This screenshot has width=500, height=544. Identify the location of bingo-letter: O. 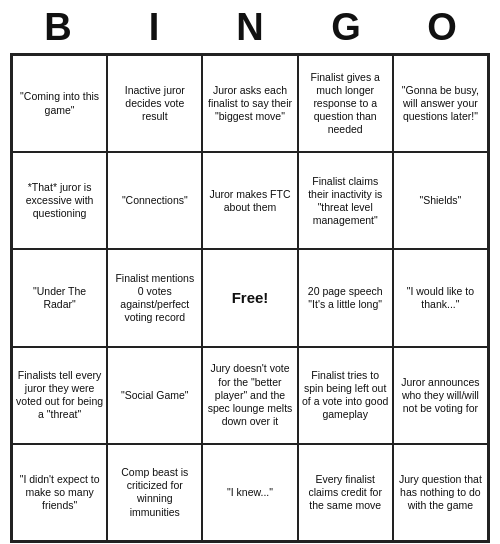
(442, 28).